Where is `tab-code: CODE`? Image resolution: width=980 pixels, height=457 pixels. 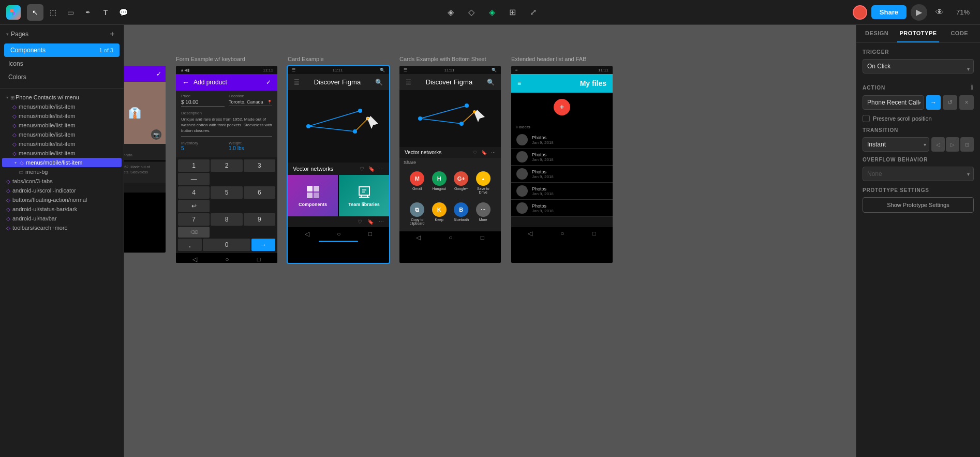
tab-code: CODE is located at coordinates (959, 34).